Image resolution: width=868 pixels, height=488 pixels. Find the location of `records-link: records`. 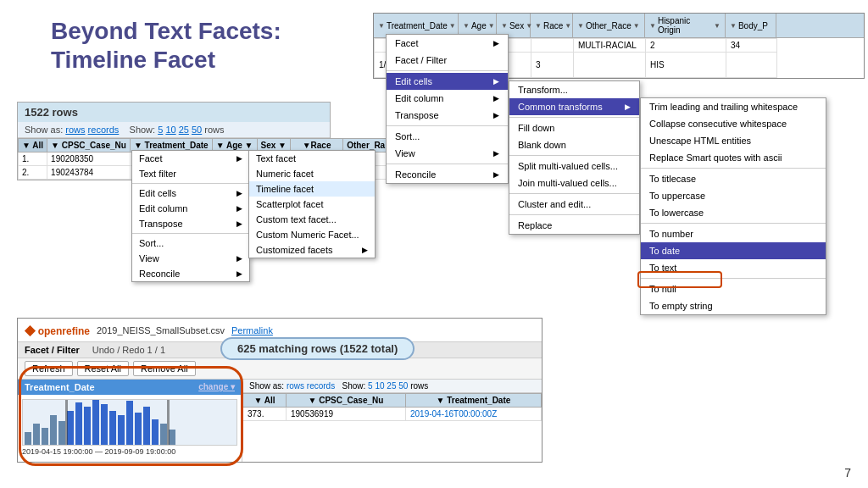

records-link: records is located at coordinates (103, 130).